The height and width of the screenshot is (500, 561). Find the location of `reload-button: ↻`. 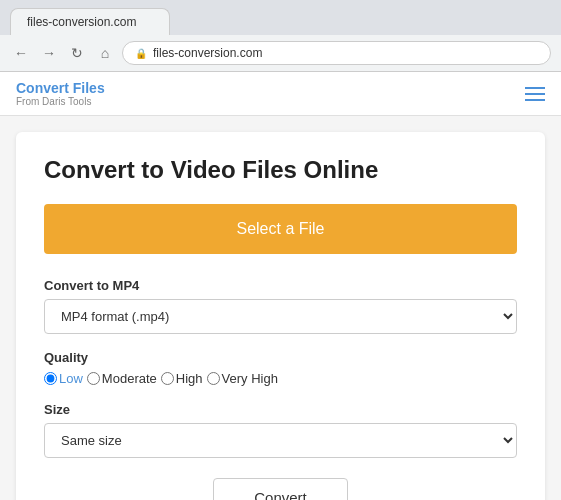

reload-button: ↻ is located at coordinates (77, 53).